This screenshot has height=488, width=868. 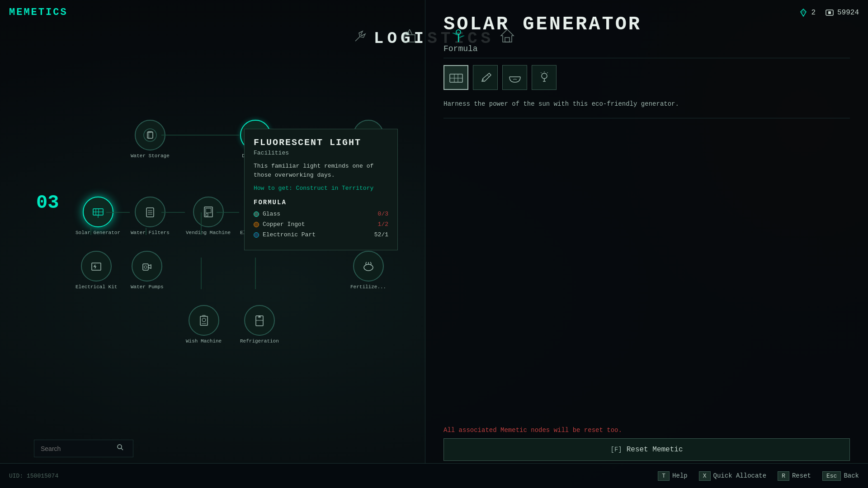 What do you see at coordinates (368, 287) in the screenshot?
I see `fertilizer-label: Fertilize...` at bounding box center [368, 287].